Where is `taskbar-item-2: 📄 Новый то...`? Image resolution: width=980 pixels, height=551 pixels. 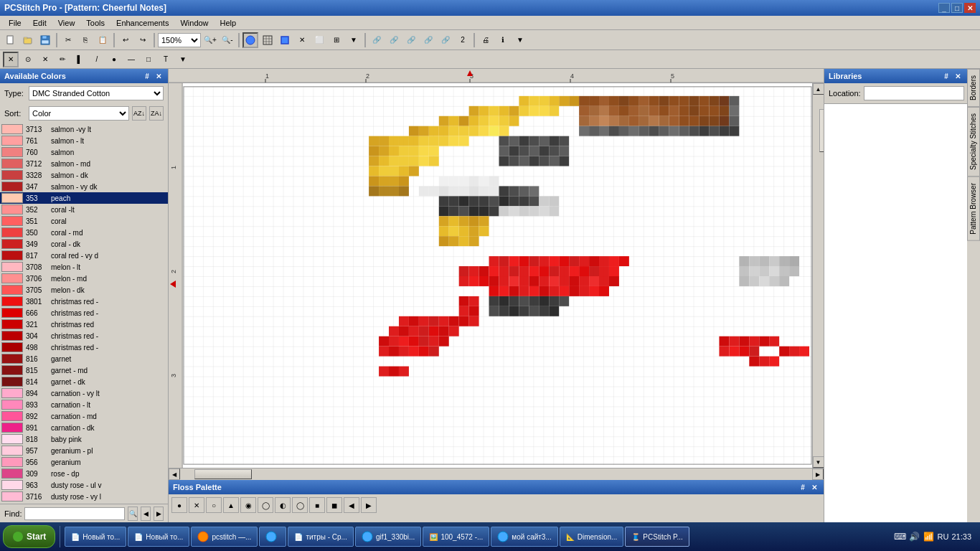
taskbar-item-2: 📄 Новый то... is located at coordinates (159, 537).